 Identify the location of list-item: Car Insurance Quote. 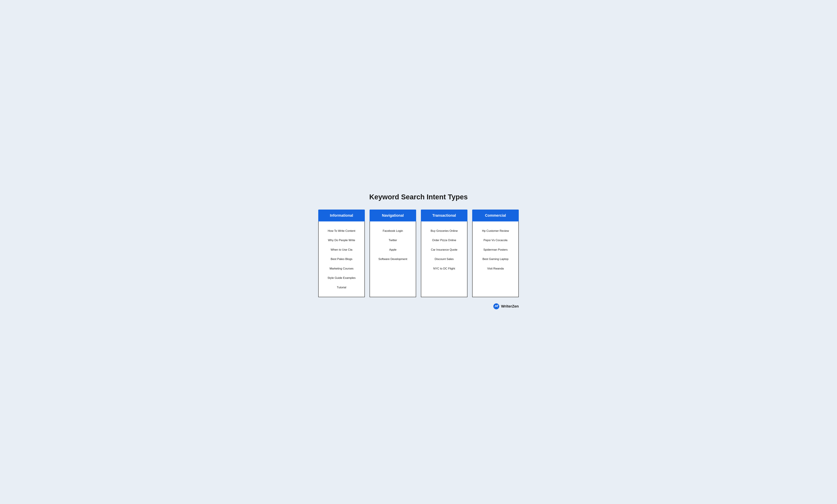
(444, 250).